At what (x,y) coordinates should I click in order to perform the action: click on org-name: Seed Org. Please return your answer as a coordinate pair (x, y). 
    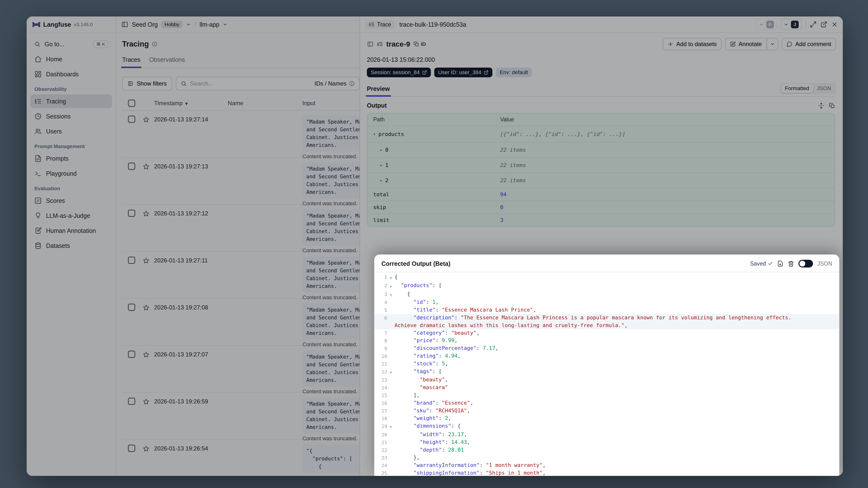
    Looking at the image, I should click on (145, 25).